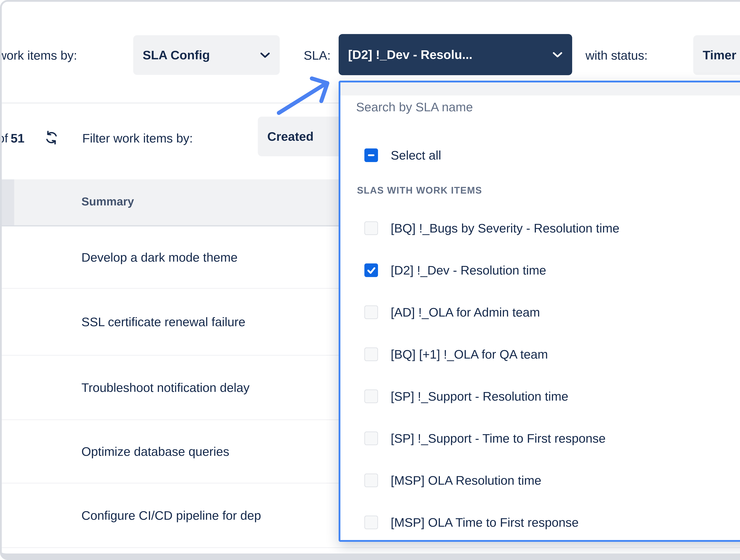 This screenshot has width=740, height=560. What do you see at coordinates (4, 138) in the screenshot?
I see `count-prefix: of` at bounding box center [4, 138].